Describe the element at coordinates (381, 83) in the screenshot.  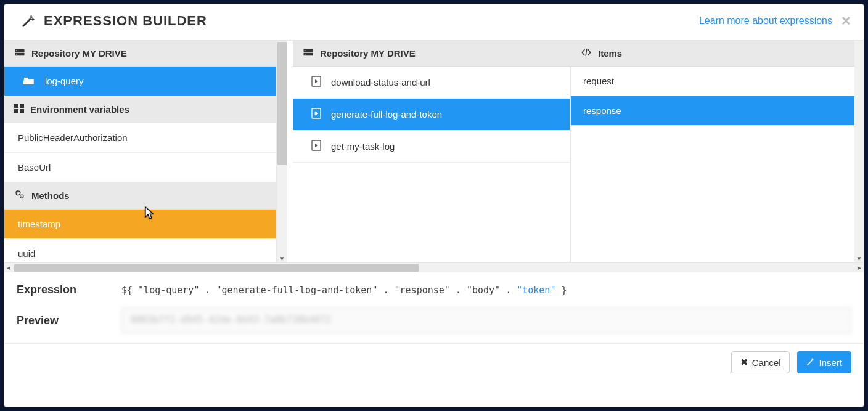
I see `mid-item-label: download-status-and-url` at that location.